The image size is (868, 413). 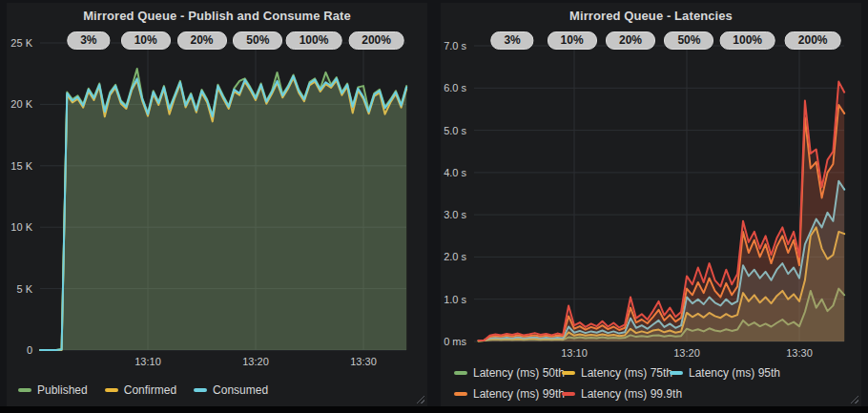 I want to click on y-tick-label: 15 K, so click(x=21, y=166).